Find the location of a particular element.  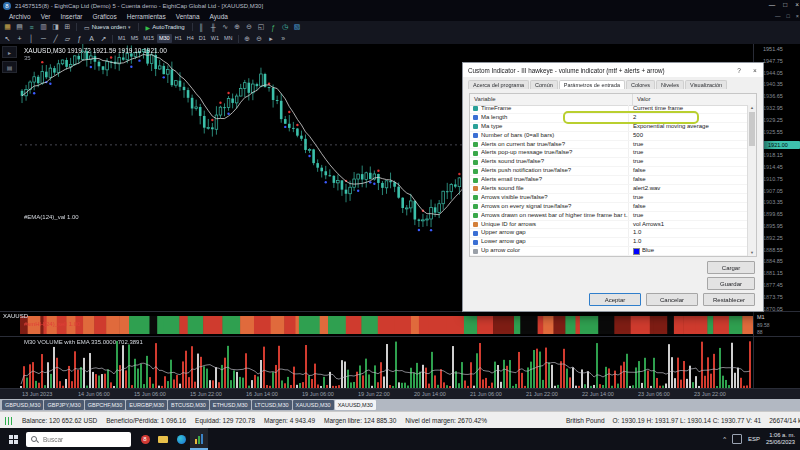

scroll-down-icon: ▼ is located at coordinates (752, 253).